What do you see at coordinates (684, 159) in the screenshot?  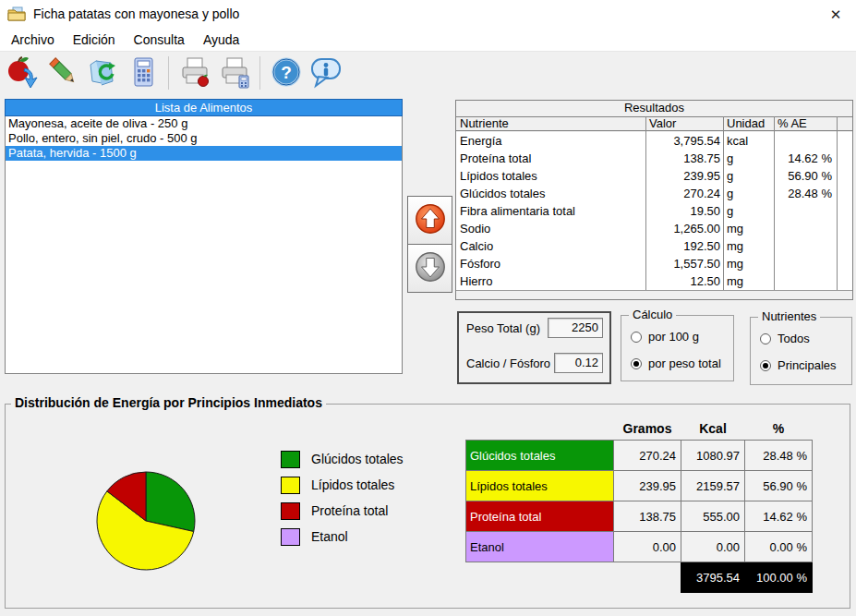 I see `results-cell: 138.75` at bounding box center [684, 159].